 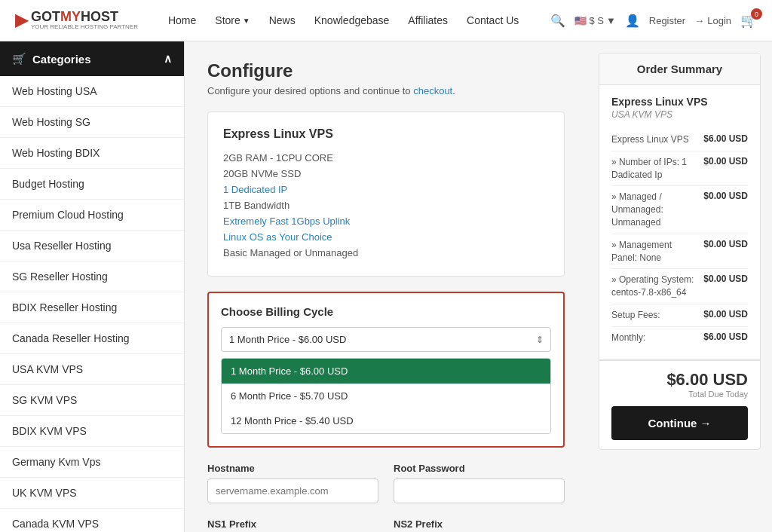 I want to click on sidebar-item-germany-kvm-vps: Germany Kvm Vps, so click(x=92, y=463).